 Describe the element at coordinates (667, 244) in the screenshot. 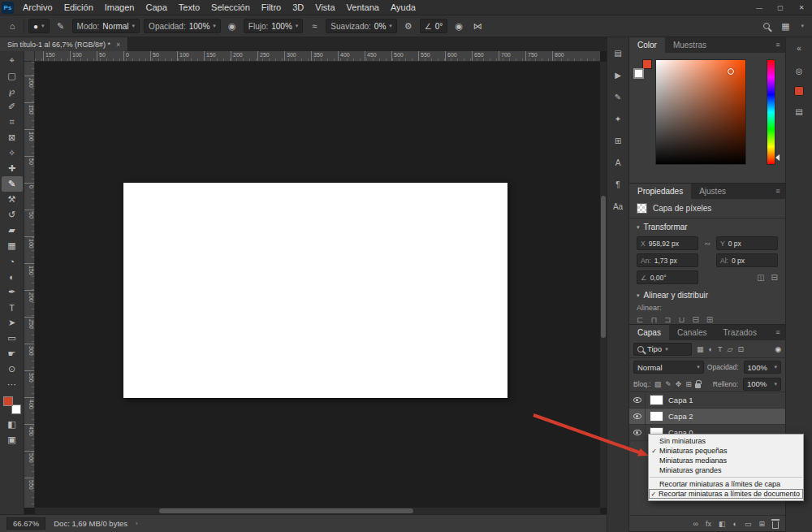

I see `transform-x-field: X 958,92 px` at that location.